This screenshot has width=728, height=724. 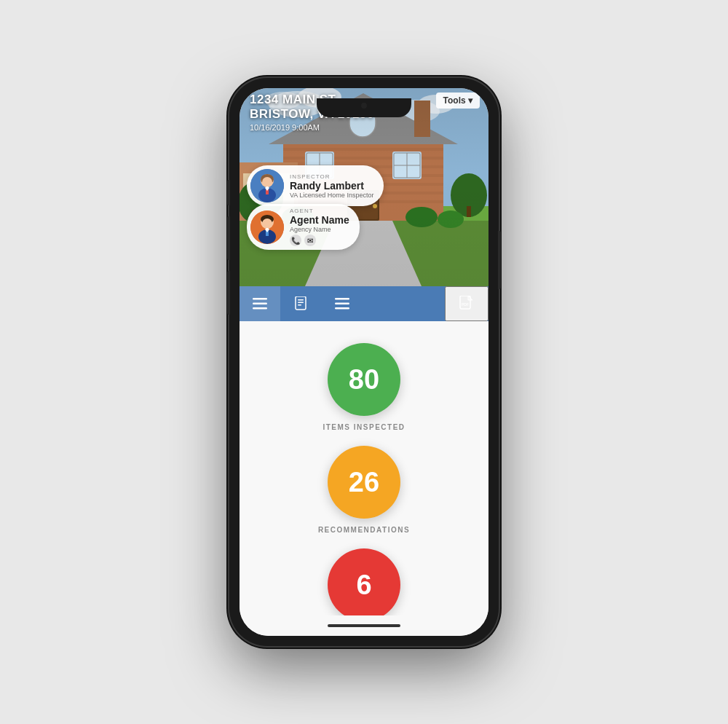 I want to click on stat-safety: 6 SAFETY/NEEDS ATTENTION, so click(x=364, y=582).